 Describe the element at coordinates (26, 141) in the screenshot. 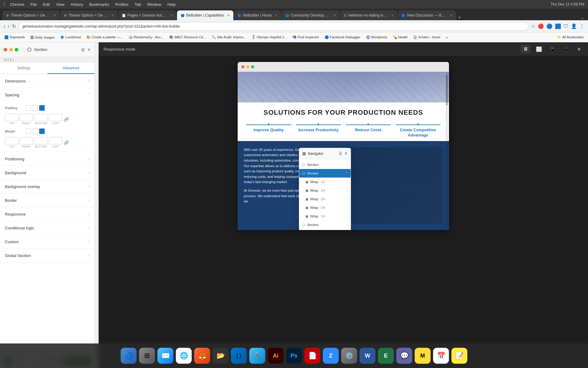

I see `margin-right-input` at that location.